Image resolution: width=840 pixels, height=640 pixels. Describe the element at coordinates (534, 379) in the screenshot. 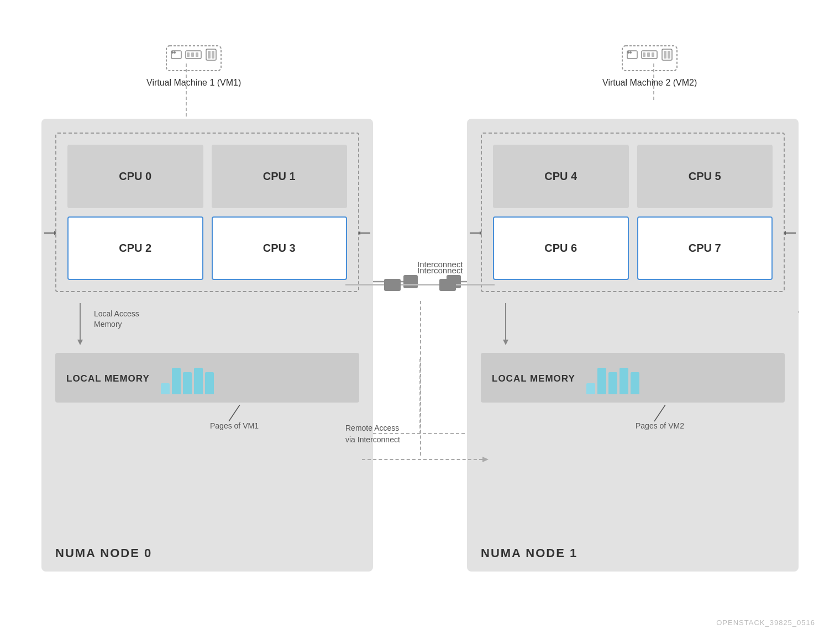

I see `numa1-memory-label: LOCAL MEMORY` at that location.